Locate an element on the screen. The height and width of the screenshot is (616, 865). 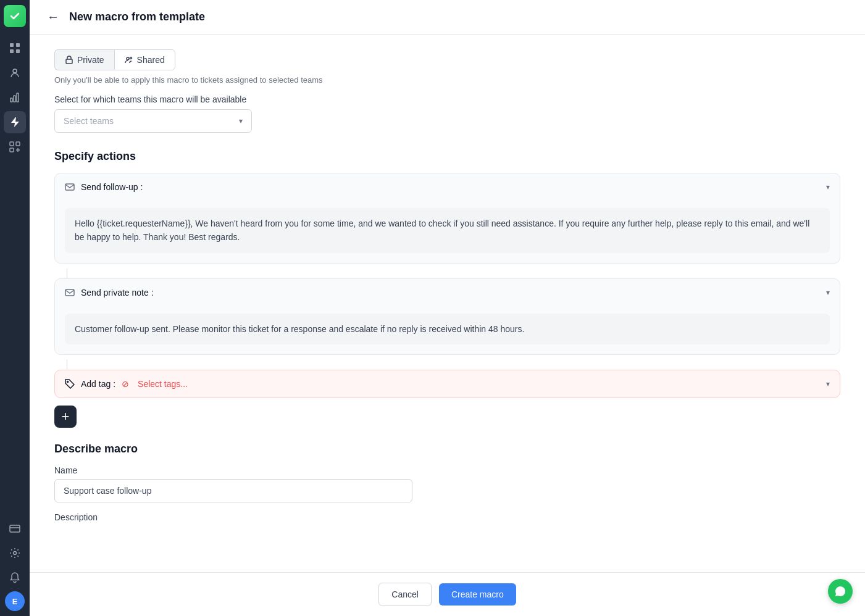
send-private-note-header: Send private note : ▾ is located at coordinates (447, 293).